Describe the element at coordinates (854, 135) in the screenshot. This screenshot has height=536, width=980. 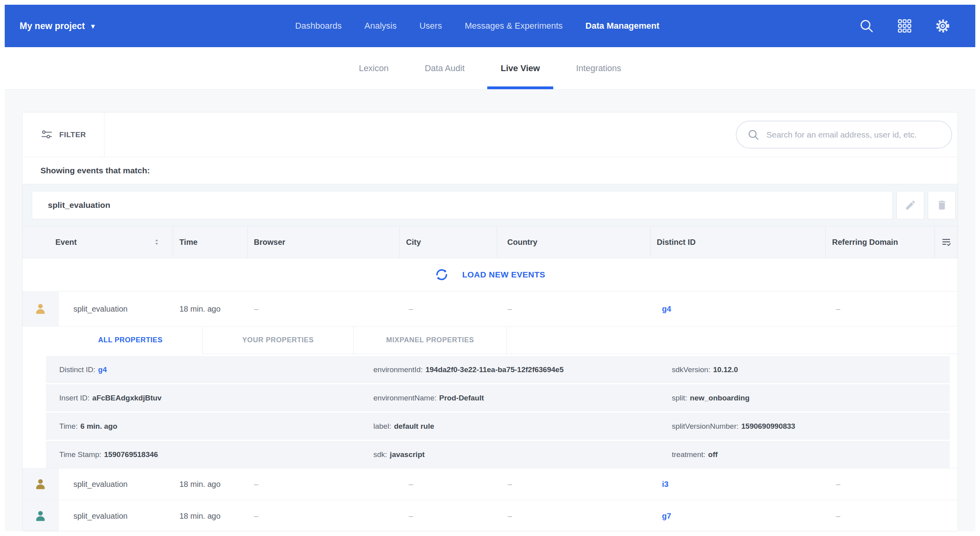
I see `search-input` at that location.